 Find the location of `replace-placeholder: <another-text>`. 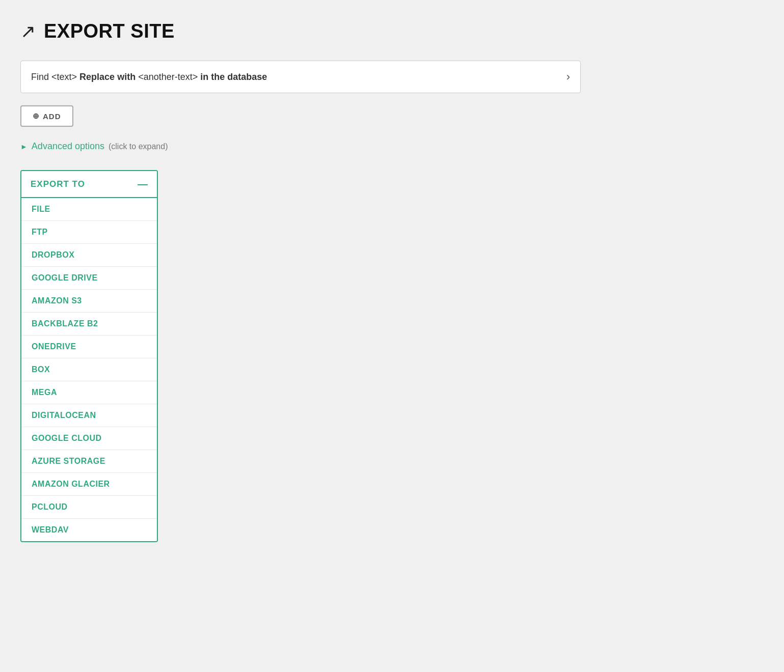

replace-placeholder: <another-text> is located at coordinates (168, 77).